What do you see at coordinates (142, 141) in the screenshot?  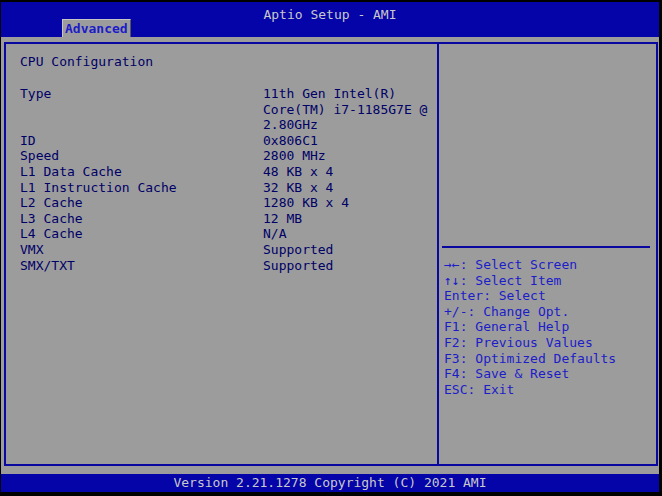 I see `setting-label: ID` at bounding box center [142, 141].